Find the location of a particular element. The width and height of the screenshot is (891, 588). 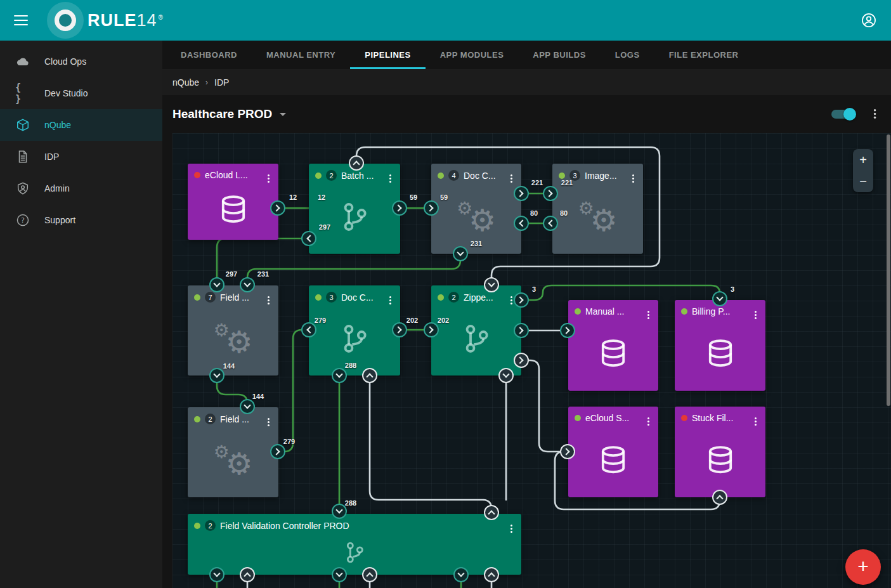

pipeline-node: 2Field ...⚙⚙ is located at coordinates (233, 452).